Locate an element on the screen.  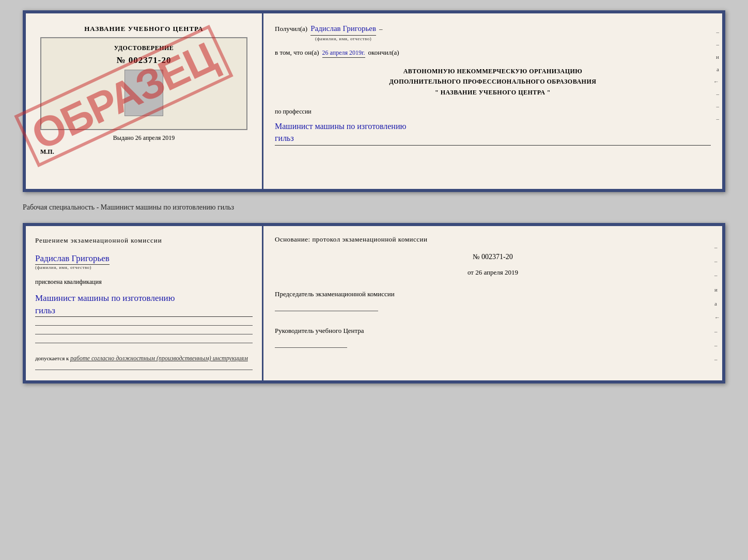
head-sig-line is located at coordinates (311, 348).